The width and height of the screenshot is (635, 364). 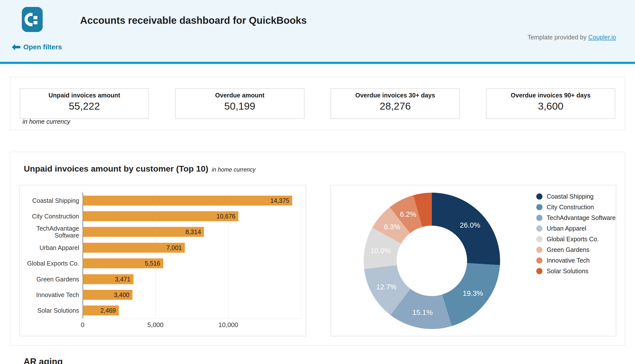 I want to click on kpi-card-overdue-amount: Overdue amount 50,199, so click(x=240, y=104).